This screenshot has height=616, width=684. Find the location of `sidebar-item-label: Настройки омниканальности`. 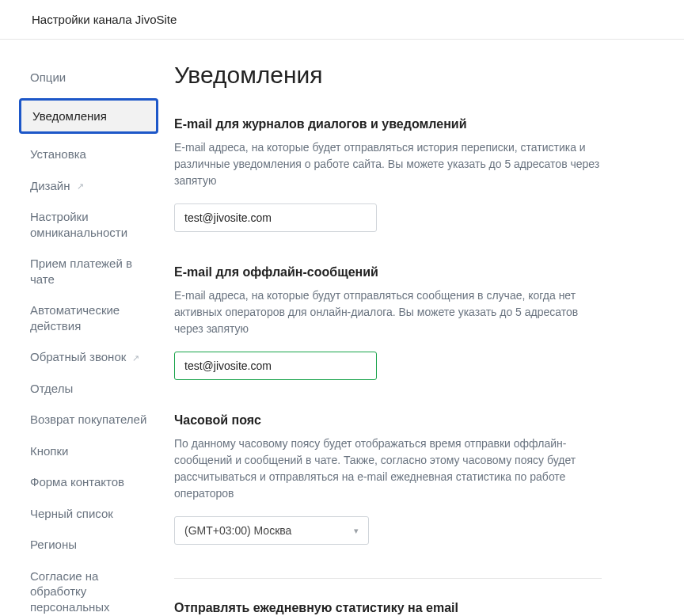

sidebar-item-label: Настройки омниканальности is located at coordinates (79, 225).